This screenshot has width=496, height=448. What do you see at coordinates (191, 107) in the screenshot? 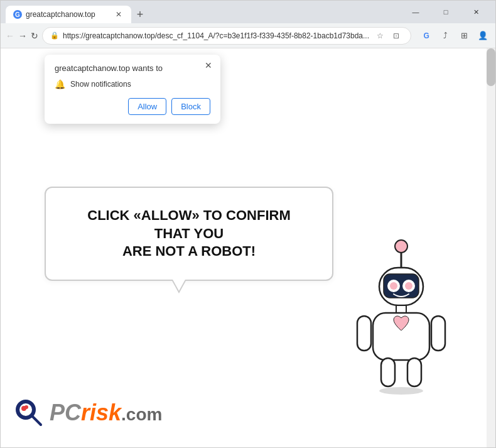
I see `block-button: Block` at bounding box center [191, 107].